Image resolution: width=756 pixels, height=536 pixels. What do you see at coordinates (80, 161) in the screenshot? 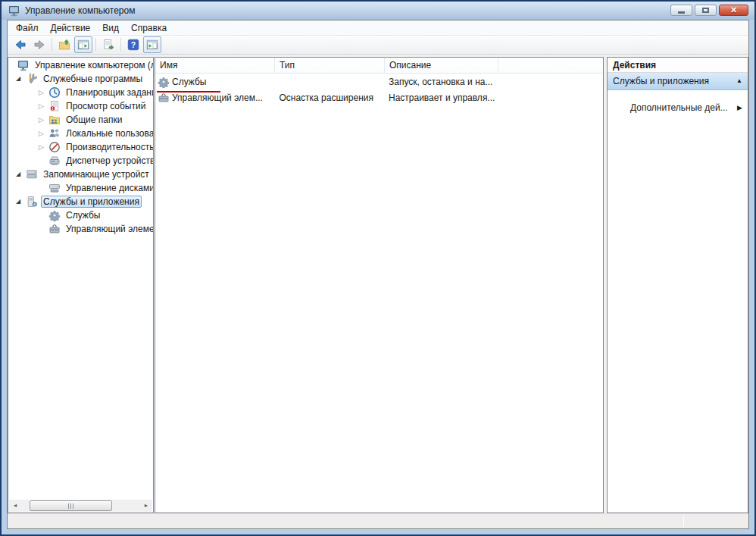
I see `tree-item: Диспетчер устройств` at bounding box center [80, 161].